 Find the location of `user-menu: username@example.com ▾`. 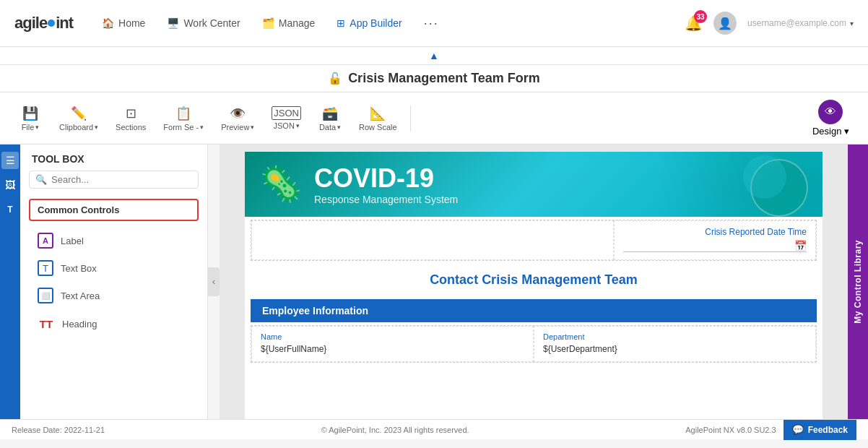

user-menu: username@example.com ▾ is located at coordinates (800, 23).